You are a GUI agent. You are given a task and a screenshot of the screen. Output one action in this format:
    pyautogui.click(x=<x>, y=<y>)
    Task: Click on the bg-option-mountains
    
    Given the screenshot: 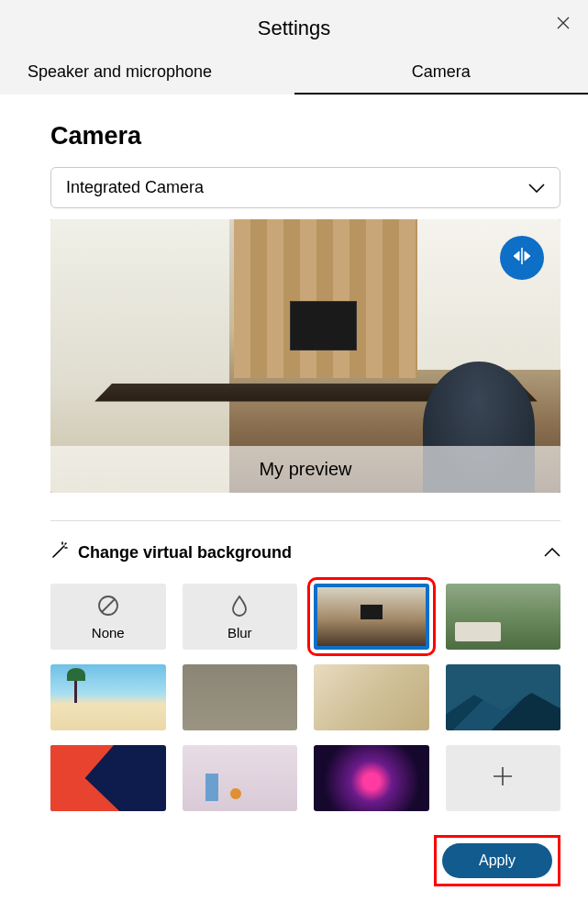 What is the action you would take?
    pyautogui.click(x=504, y=697)
    